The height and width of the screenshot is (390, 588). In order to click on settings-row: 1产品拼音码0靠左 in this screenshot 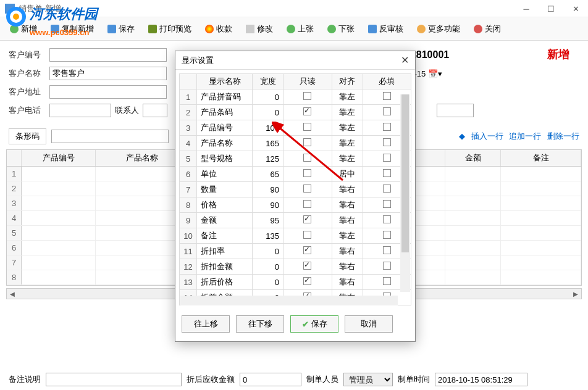, I will do `click(295, 98)`.